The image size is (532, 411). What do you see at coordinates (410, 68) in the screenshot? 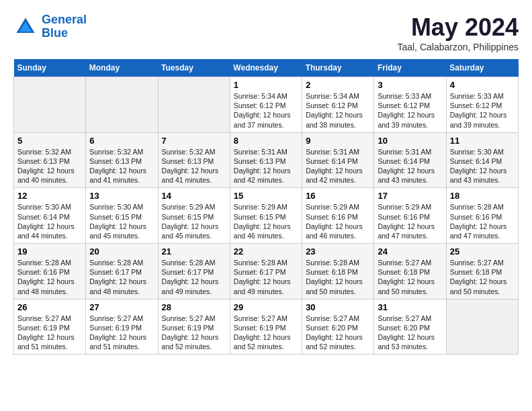
I see `weekday-header-friday: Friday` at bounding box center [410, 68].